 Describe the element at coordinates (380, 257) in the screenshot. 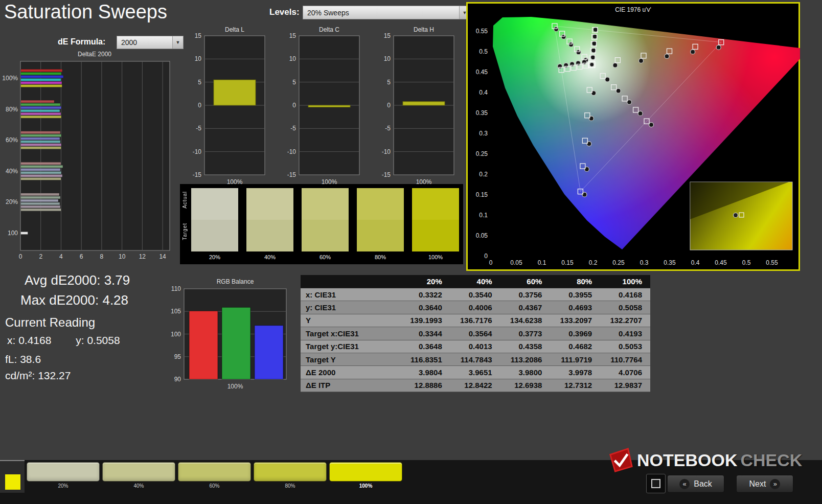

I see `swatch-label: 80%` at that location.